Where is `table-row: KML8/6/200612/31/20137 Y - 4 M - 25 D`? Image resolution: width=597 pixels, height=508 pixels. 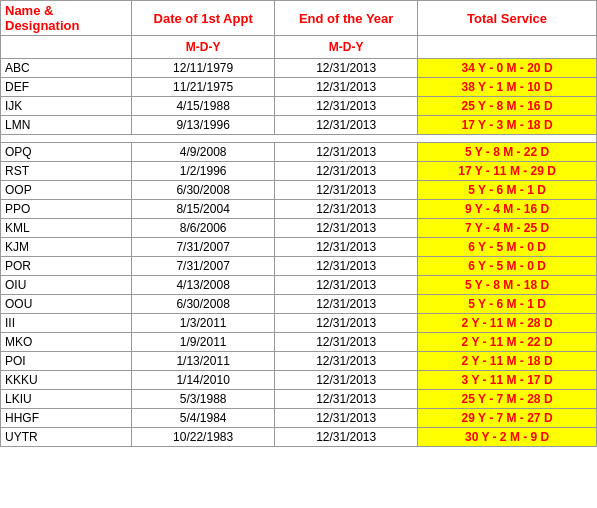 table-row: KML8/6/200612/31/20137 Y - 4 M - 25 D is located at coordinates (299, 228).